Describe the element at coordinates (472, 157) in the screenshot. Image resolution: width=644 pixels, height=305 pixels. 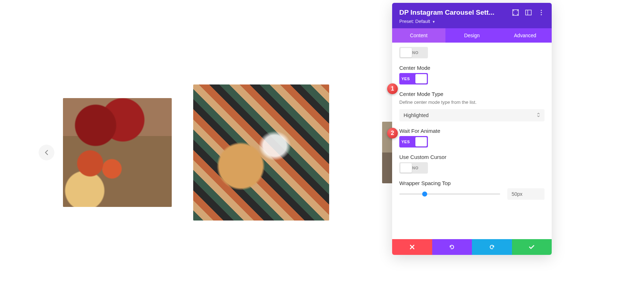
I see `custom-cursor-label: Use Custom Cursor` at that location.